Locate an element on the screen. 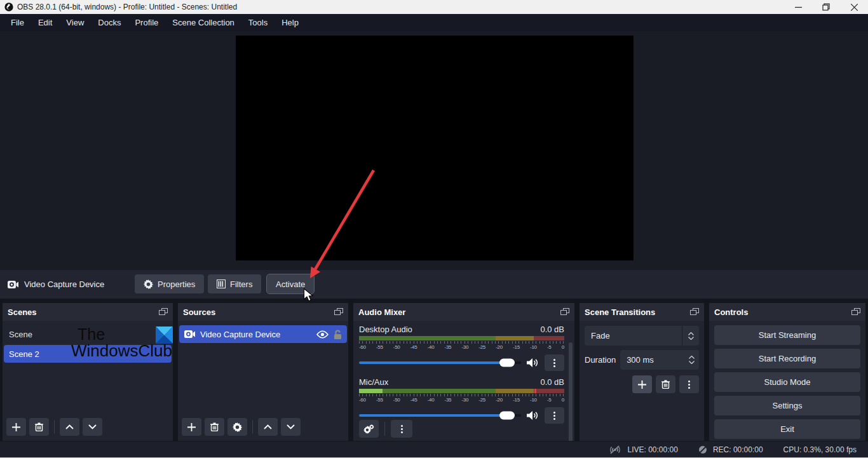  menu-view: View is located at coordinates (75, 23).